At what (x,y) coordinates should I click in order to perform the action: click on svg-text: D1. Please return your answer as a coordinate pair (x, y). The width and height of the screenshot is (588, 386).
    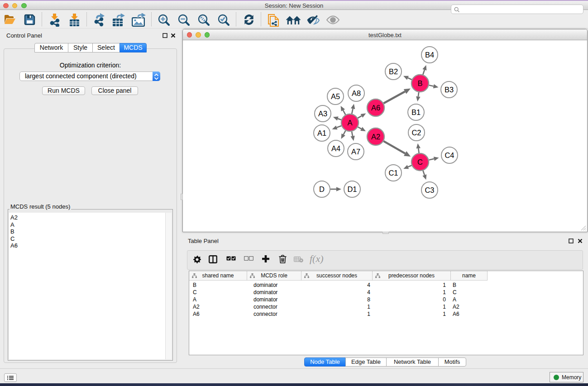
    Looking at the image, I should click on (352, 189).